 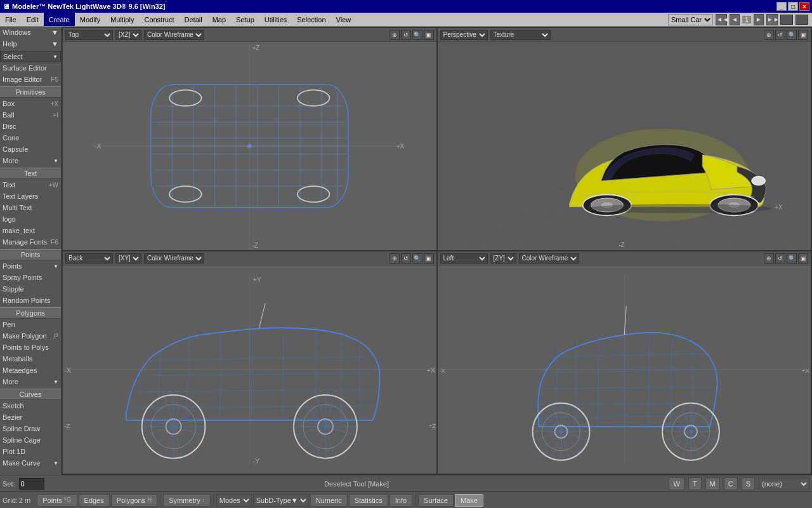 What do you see at coordinates (395, 258) in the screenshot?
I see `viewport-back-center-icon: ⊕` at bounding box center [395, 258].